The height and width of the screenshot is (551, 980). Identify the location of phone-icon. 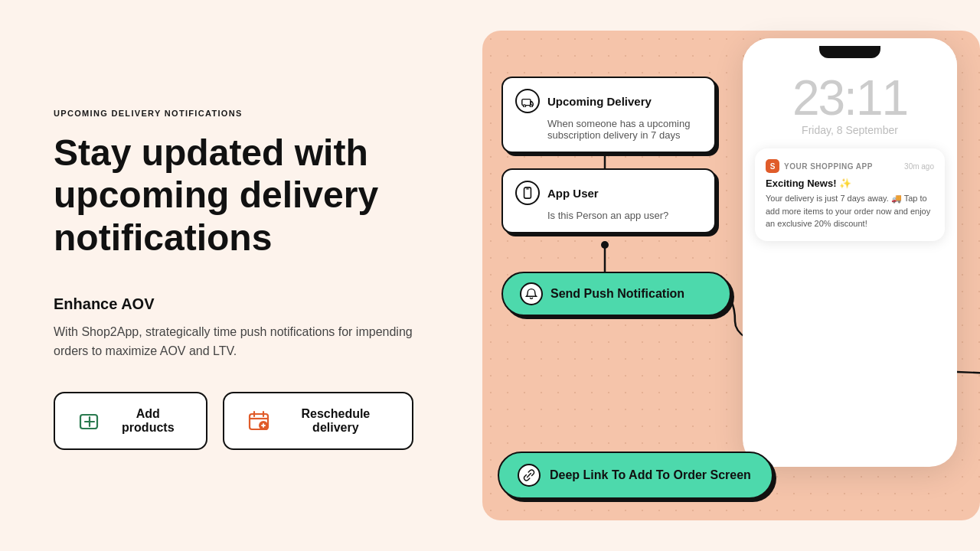
(528, 193).